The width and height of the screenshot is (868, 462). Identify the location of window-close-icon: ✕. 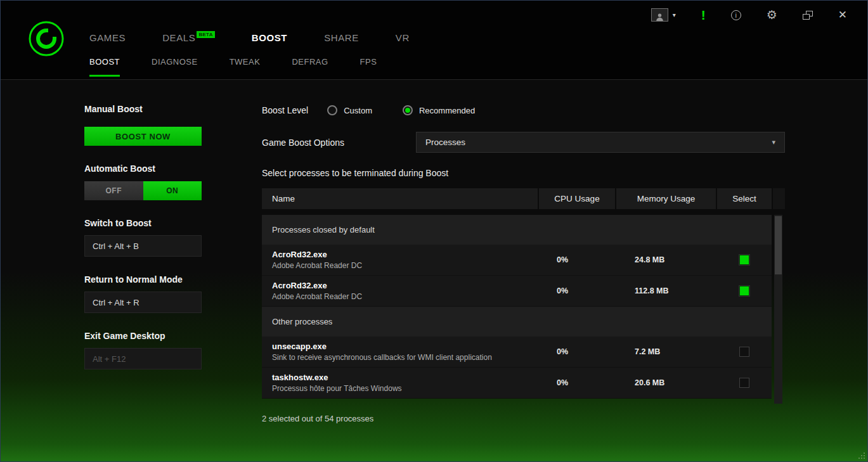
(843, 15).